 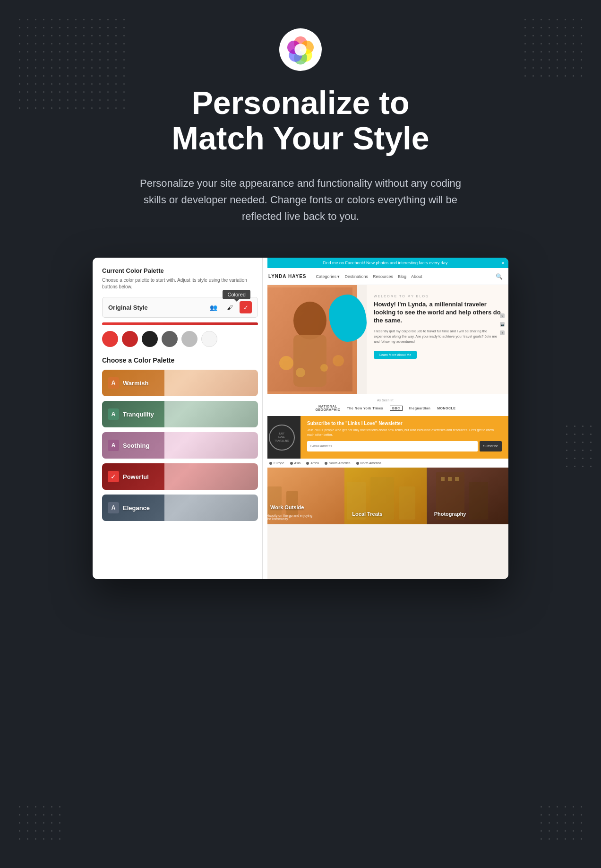 I want to click on palette-tranquility-letter: A, so click(x=113, y=414).